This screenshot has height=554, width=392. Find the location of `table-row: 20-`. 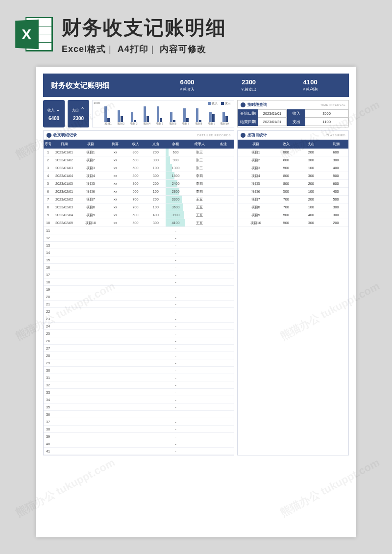

table-row: 20- is located at coordinates (139, 297).